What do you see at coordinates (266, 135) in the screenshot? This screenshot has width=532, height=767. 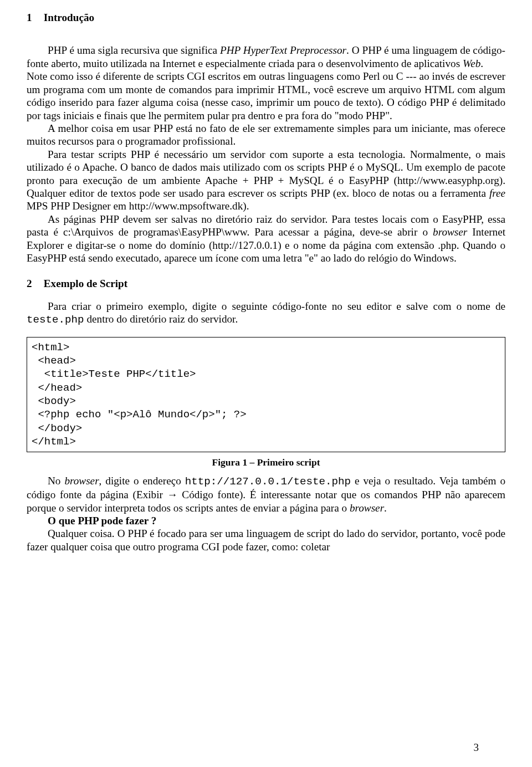 I see `section1-para3: A melhor coisa em usar PHP está no fato …` at bounding box center [266, 135].